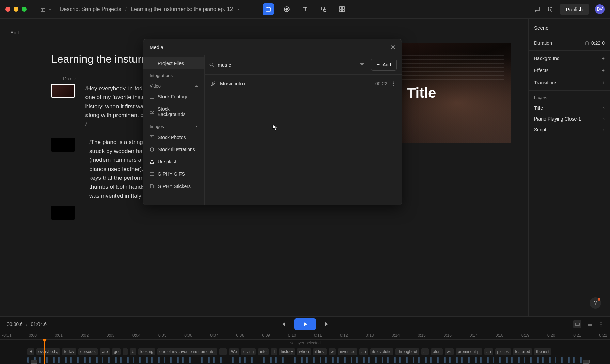 The width and height of the screenshot is (610, 364). What do you see at coordinates (437, 352) in the screenshot?
I see `word-segment: alon` at bounding box center [437, 352].